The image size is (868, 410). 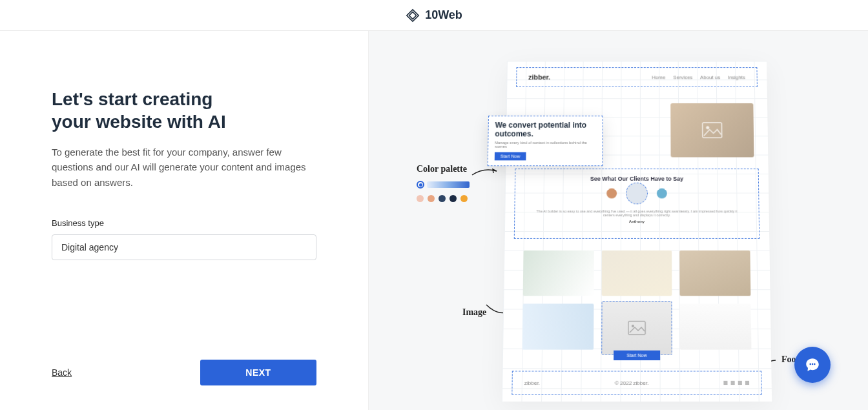 I want to click on footer-site: zibber., so click(x=532, y=382).